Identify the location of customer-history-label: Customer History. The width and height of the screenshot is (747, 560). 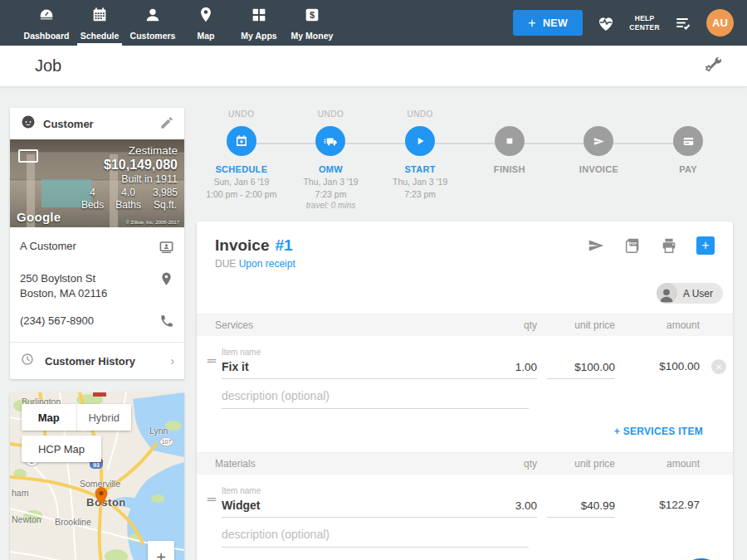
(103, 362).